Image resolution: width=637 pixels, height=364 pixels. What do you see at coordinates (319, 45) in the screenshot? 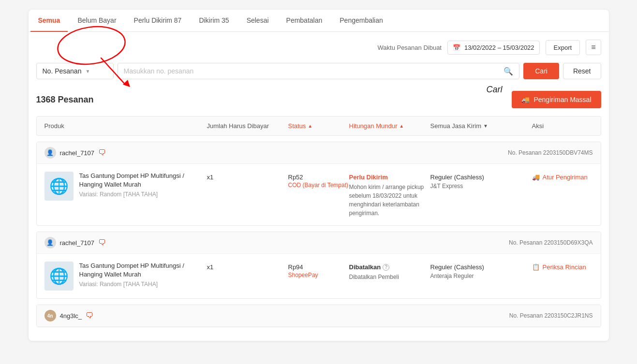
I see `filter-row: Waktu Pesanan Dibuat 📅 13/02/2022 – 15/0…` at bounding box center [319, 45].